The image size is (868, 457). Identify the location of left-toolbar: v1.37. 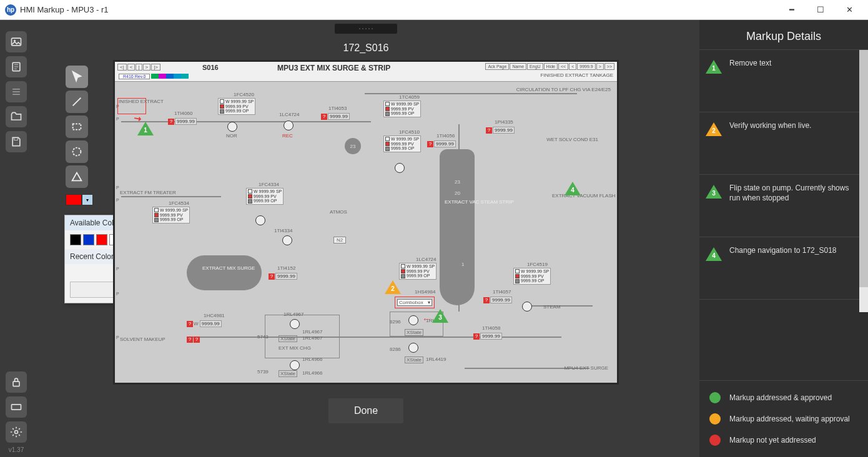
(16, 238).